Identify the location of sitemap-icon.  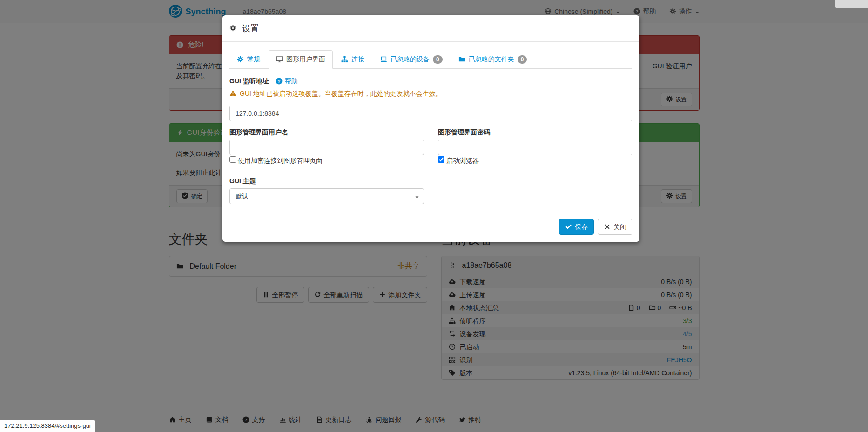
(344, 60).